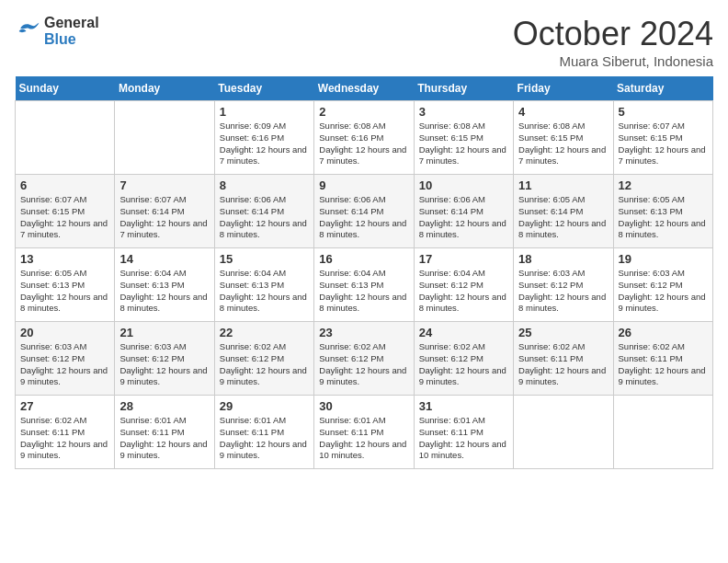  What do you see at coordinates (164, 333) in the screenshot?
I see `day-number: 21` at bounding box center [164, 333].